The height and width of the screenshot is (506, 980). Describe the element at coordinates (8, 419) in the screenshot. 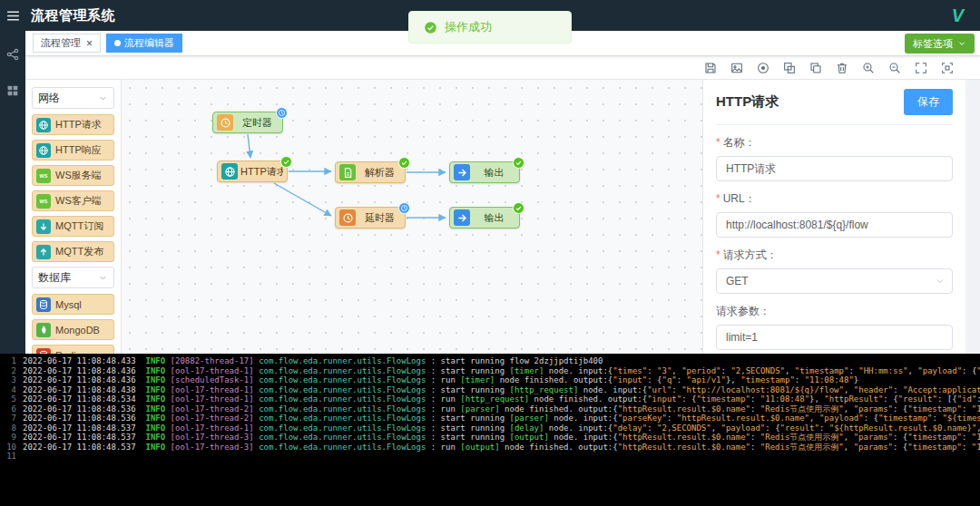

I see `line-number: 7` at that location.